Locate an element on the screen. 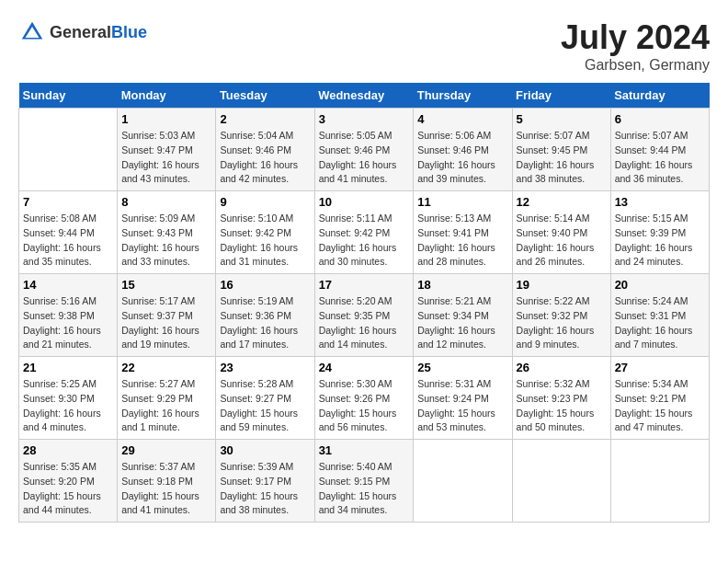  calendar-cell: 27Sunrise: 5:34 AM Sunset: 9:21 PM Dayli… is located at coordinates (660, 398).